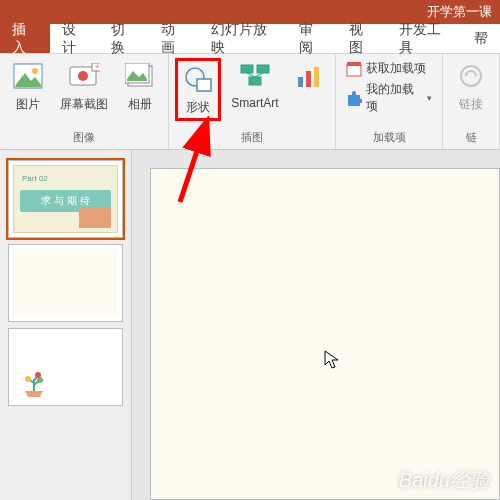  Describe the element at coordinates (430, 98) in the screenshot. I see `dropdown-icon: ▾` at that location.